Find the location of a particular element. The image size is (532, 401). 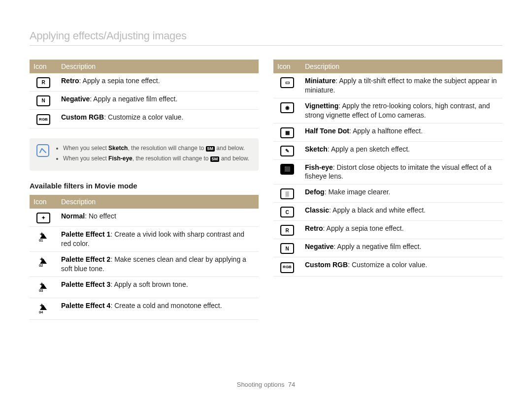

note-box: When you select Sketch, the resolution w… is located at coordinates (144, 154).